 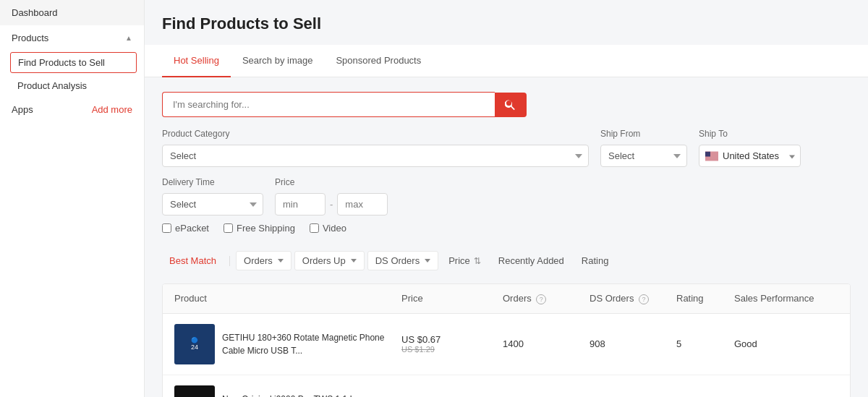 I want to click on sidebar-add-more-button: Add more, so click(x=112, y=110).